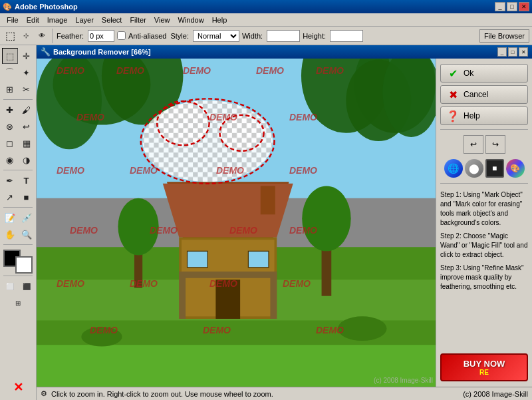  Describe the element at coordinates (47, 7) in the screenshot. I see `app-title: Adobe Photoshop` at that location.